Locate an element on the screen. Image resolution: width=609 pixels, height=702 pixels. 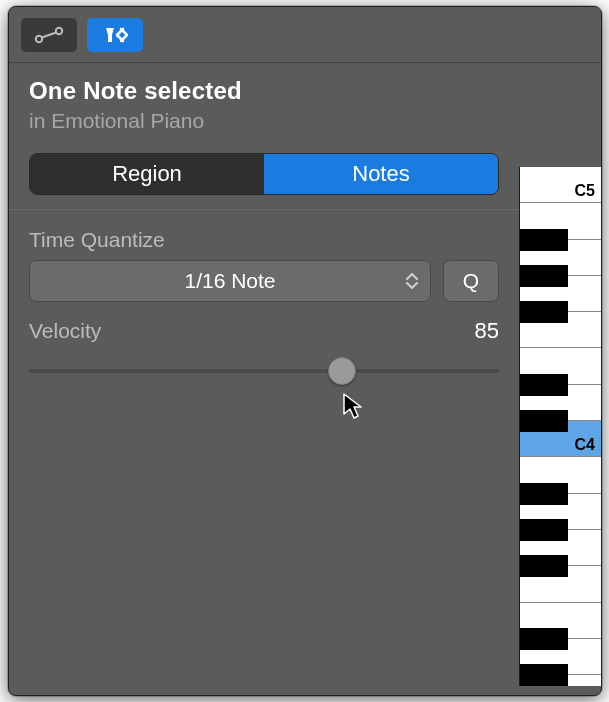
octave-label-c4: C4 is located at coordinates (585, 445).